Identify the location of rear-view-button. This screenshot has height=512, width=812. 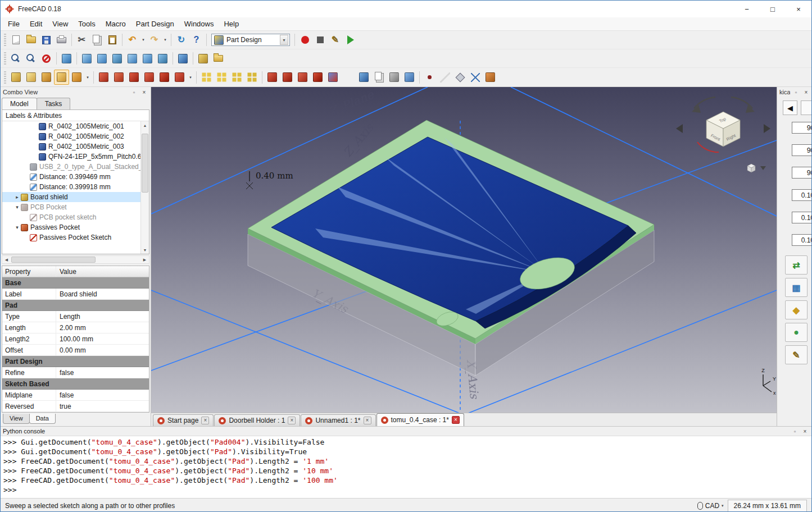
(133, 58).